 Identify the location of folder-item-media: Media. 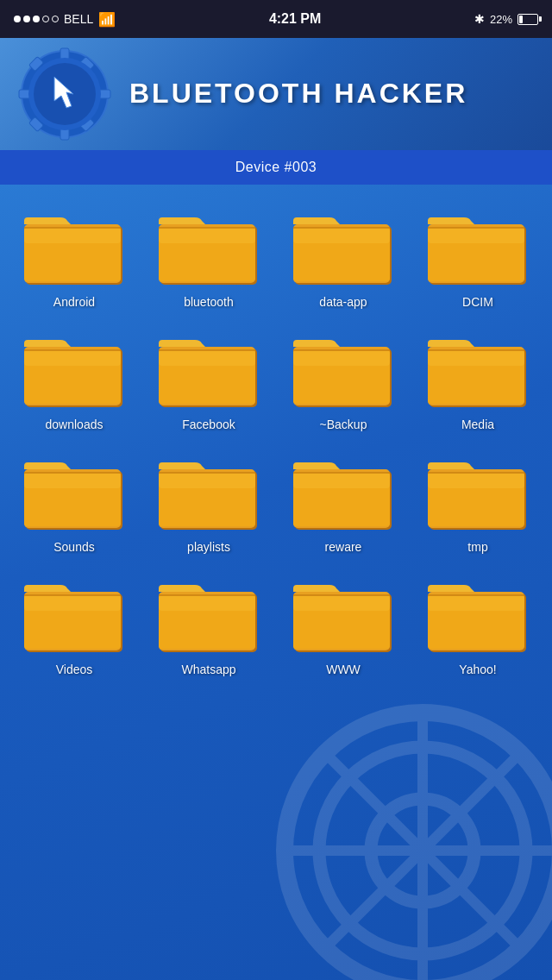
(478, 378).